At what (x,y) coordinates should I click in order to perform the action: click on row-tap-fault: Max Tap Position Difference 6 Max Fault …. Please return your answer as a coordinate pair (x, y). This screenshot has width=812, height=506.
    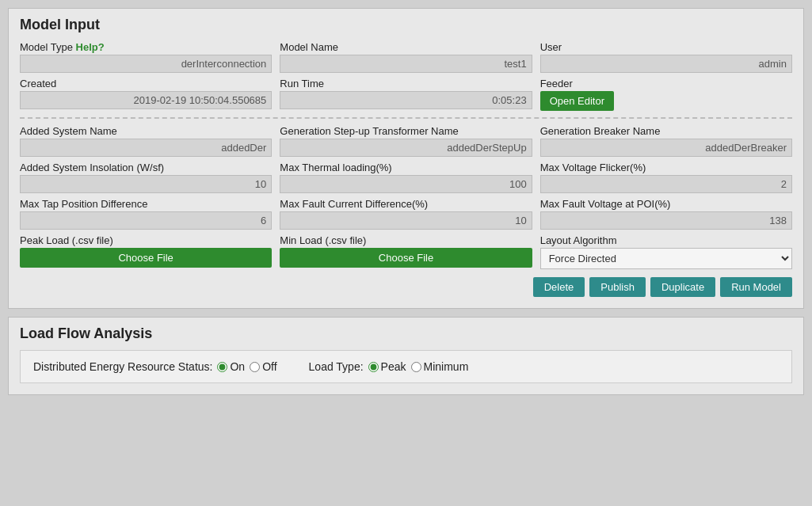
    Looking at the image, I should click on (406, 214).